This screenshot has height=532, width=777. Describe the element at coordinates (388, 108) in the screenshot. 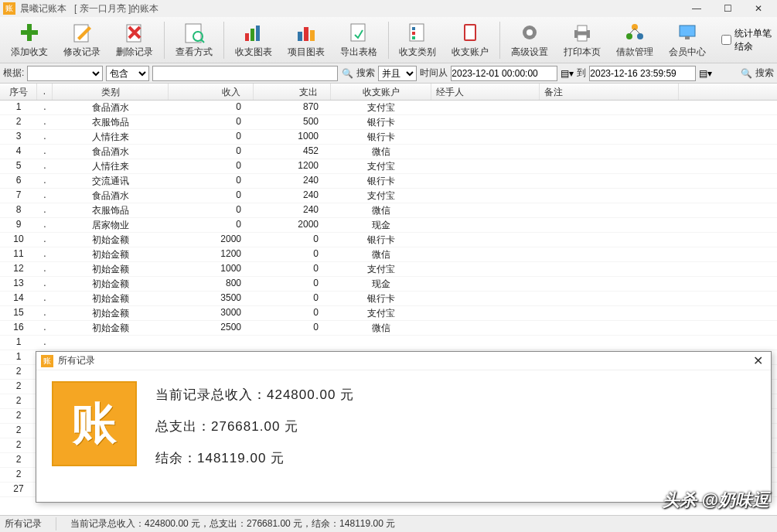

I see `table-row: 1.食品酒水0870支付宝` at that location.